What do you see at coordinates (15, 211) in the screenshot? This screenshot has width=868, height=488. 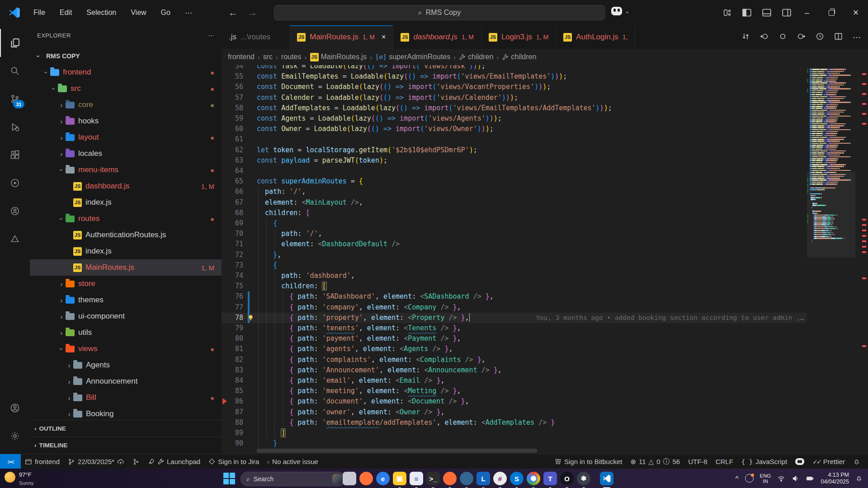 I see `activity-live-share` at bounding box center [15, 211].